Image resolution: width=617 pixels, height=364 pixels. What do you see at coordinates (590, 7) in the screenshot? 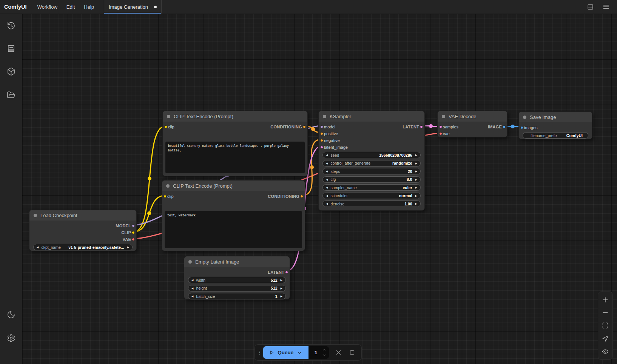
I see `bottom-panel-button` at bounding box center [590, 7].